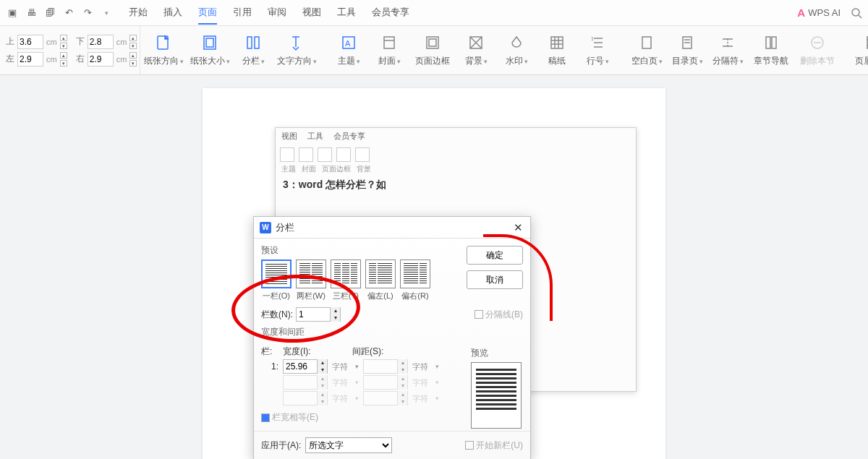  Describe the element at coordinates (380, 296) in the screenshot. I see `preset-label: 偏左(L)` at that location.